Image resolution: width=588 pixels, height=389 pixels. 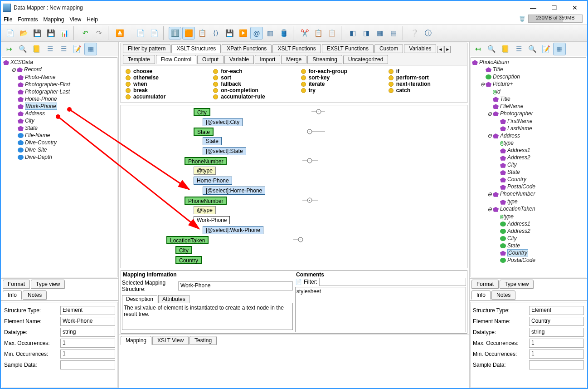 What do you see at coordinates (318, 33) in the screenshot?
I see `copy-icon: 📋` at bounding box center [318, 33].